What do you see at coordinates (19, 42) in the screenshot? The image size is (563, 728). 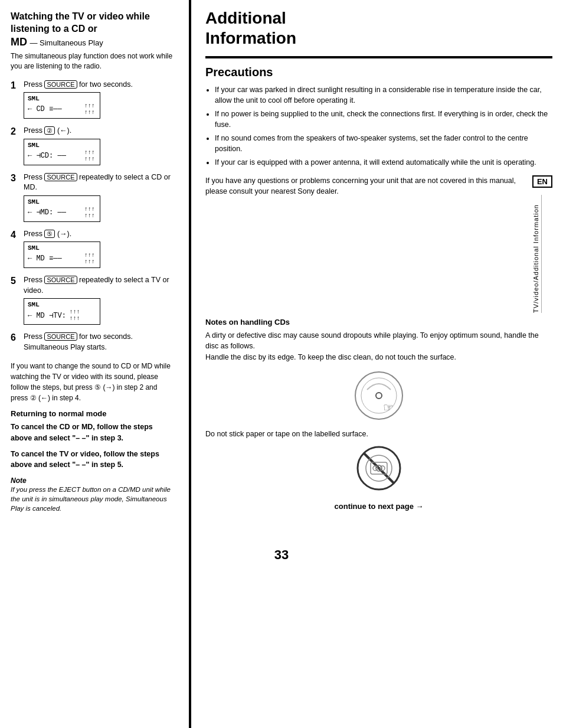 I see `md-label: MD` at bounding box center [19, 42].